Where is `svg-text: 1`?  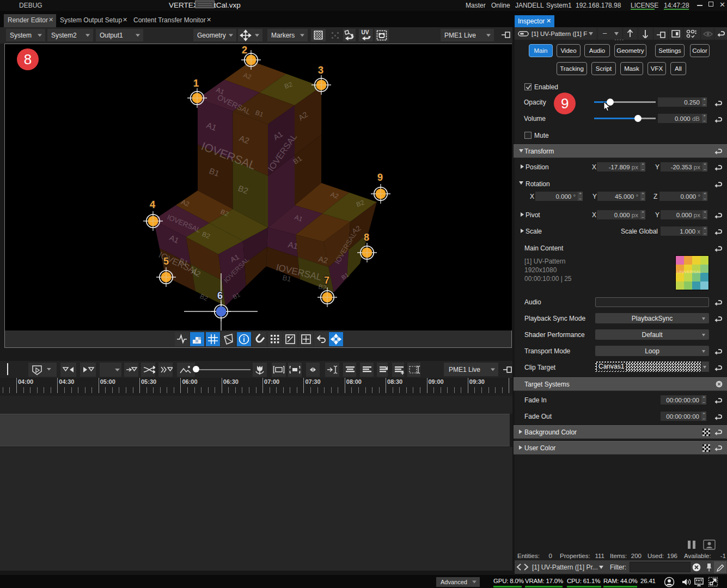
svg-text: 1 is located at coordinates (196, 83).